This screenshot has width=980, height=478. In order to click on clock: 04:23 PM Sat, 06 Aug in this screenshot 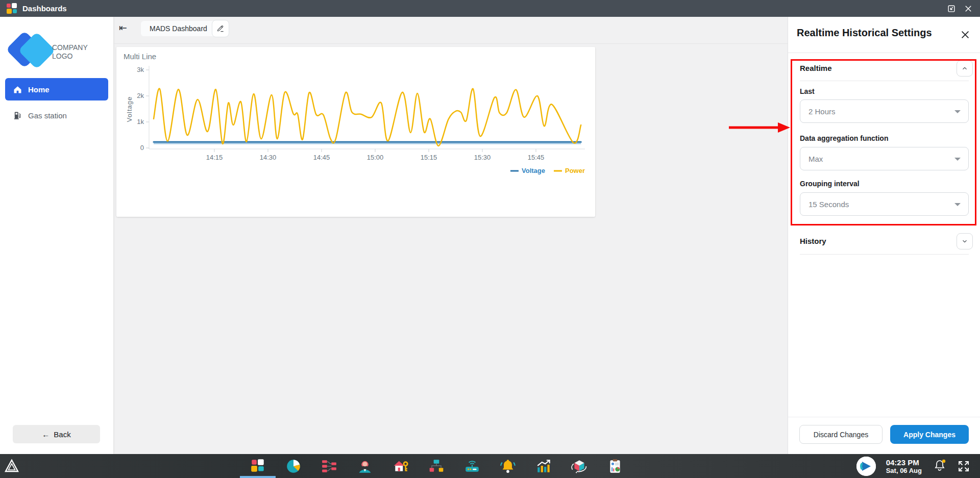, I will do `click(904, 466)`.